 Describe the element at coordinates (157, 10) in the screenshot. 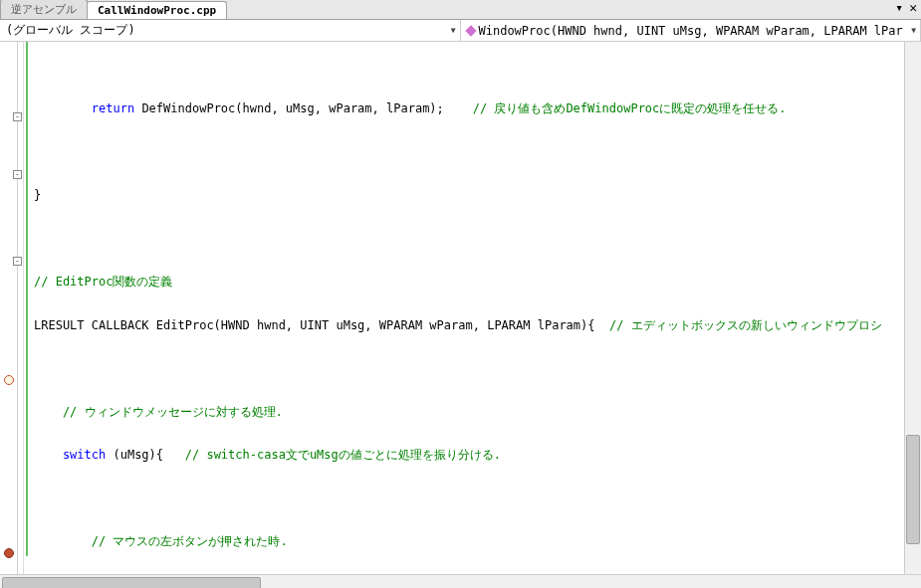

I see `tab-source-file: CallWindowProc.cpp` at that location.